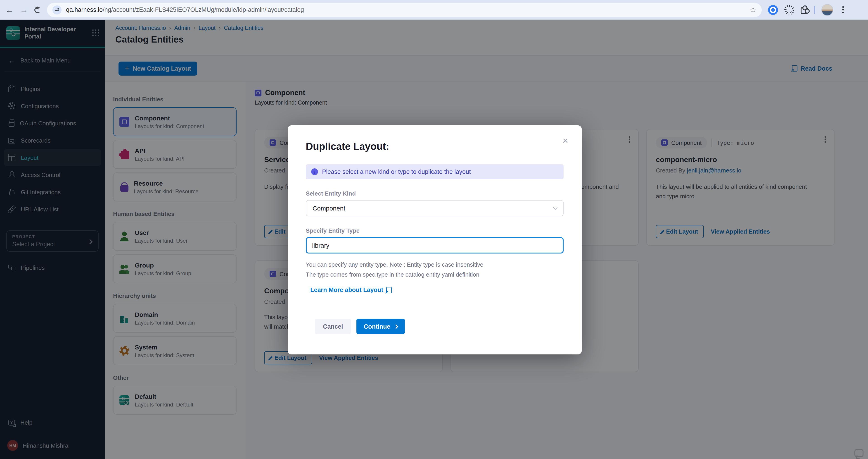 Image resolution: width=868 pixels, height=459 pixels. I want to click on modal-buttons: Cancel Continue, so click(439, 326).